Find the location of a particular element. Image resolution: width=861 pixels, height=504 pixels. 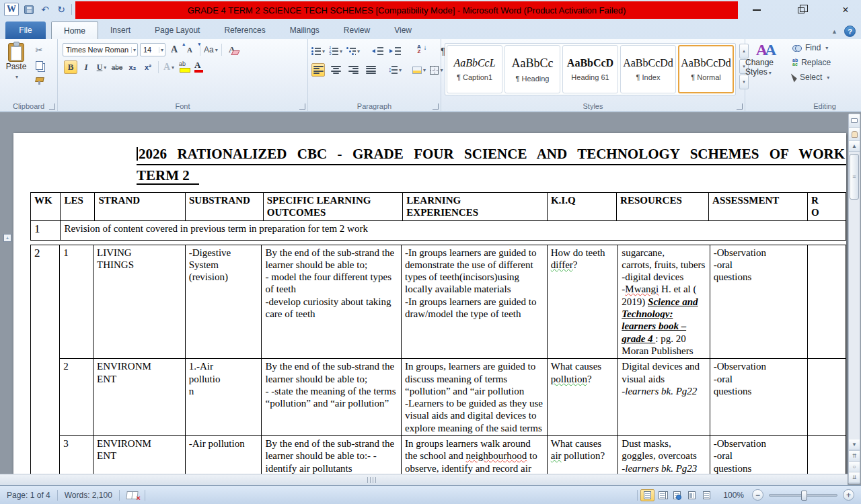

view-ruler-toggle is located at coordinates (854, 121).